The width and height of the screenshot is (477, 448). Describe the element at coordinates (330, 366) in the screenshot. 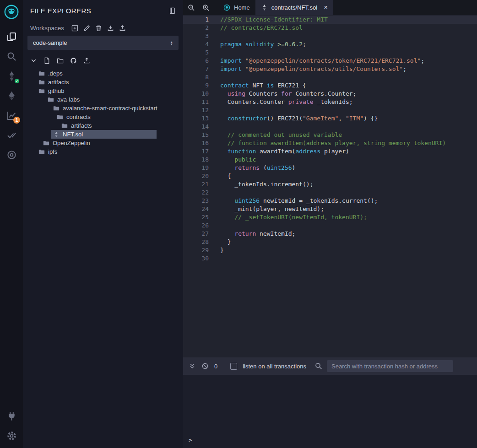

I see `terminal-toolbar: 0 listen on all transactions` at that location.